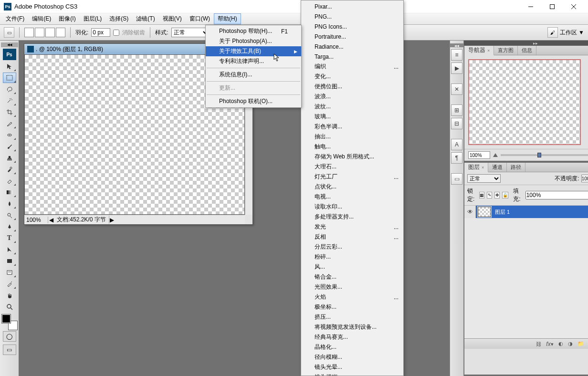  I want to click on maximize-button, so click(552, 7).